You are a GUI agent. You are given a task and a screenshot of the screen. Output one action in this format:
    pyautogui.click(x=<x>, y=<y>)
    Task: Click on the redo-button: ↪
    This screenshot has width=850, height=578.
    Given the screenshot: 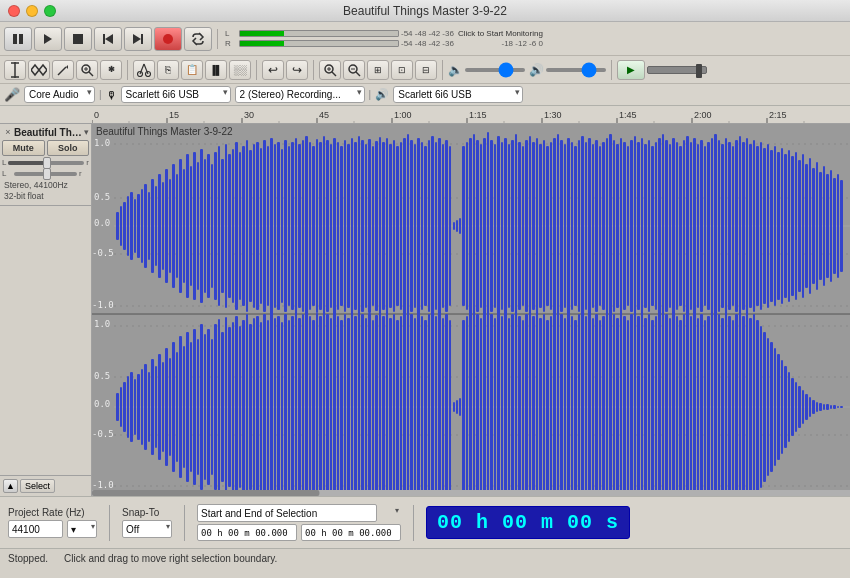 What is the action you would take?
    pyautogui.click(x=297, y=70)
    